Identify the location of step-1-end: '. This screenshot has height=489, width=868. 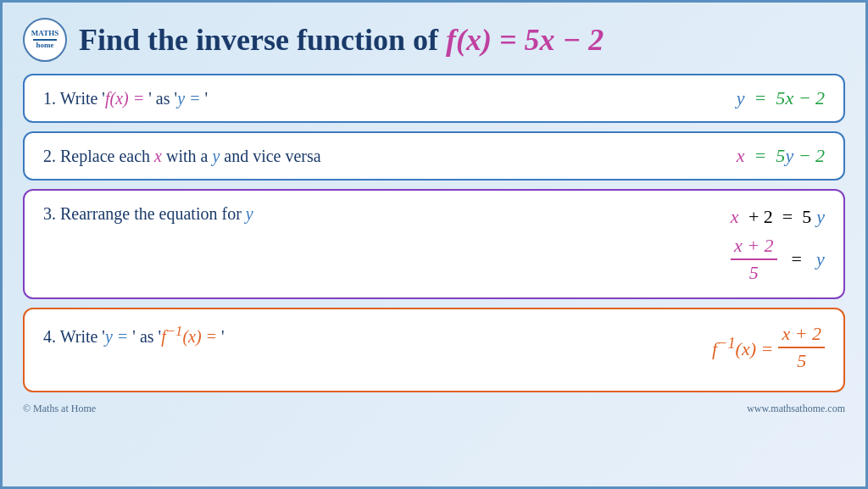
(207, 98).